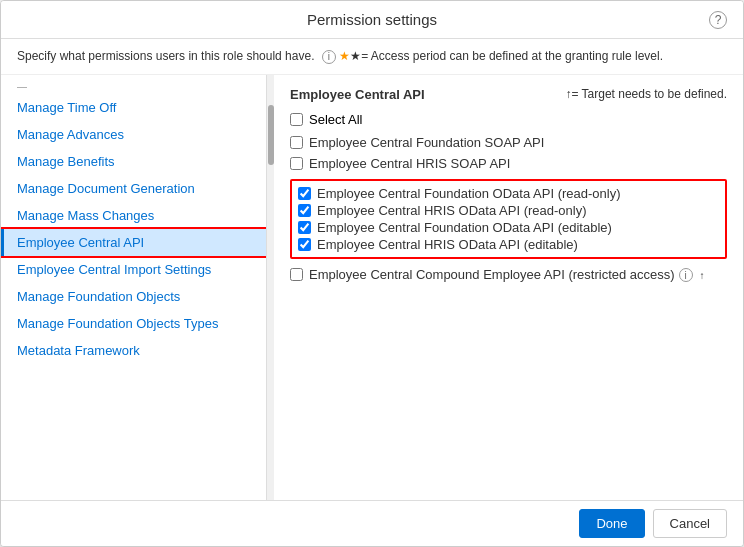 This screenshot has height=547, width=744. Describe the element at coordinates (508, 164) in the screenshot. I see `permission-item-hris-soap-api: Employee Central HRIS SOAP API` at that location.